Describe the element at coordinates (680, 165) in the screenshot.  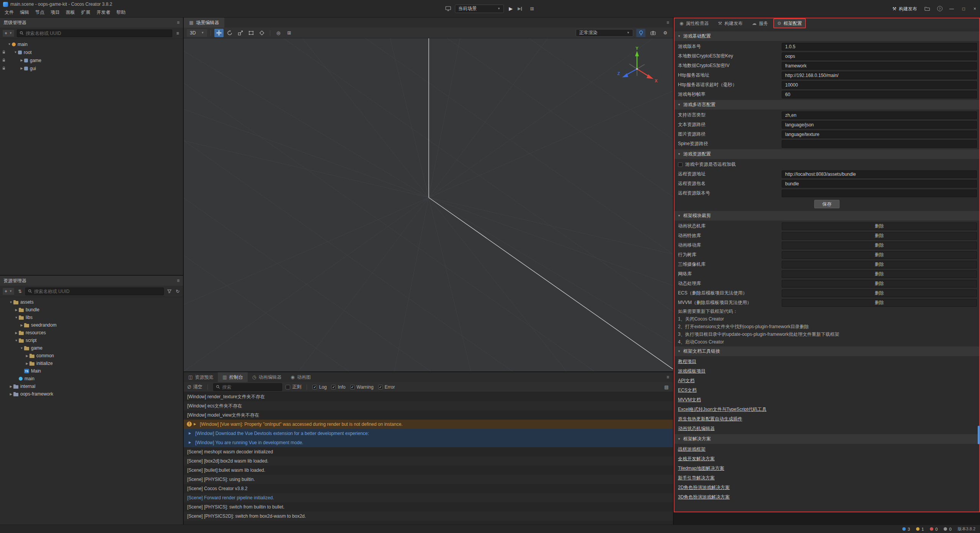
I see `remote-load-checkbox` at that location.